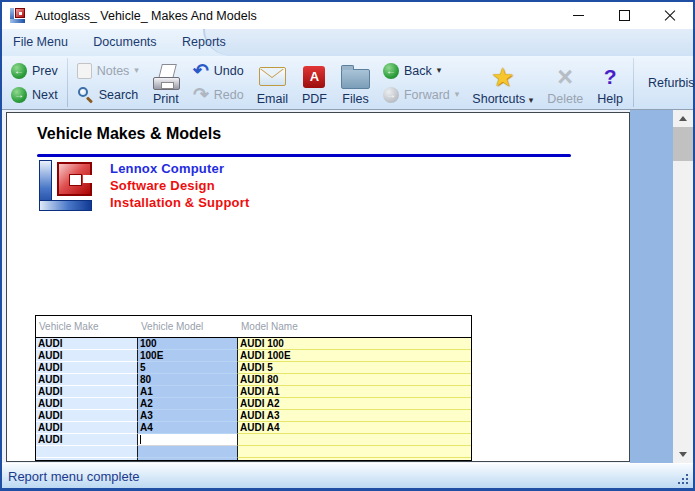 This screenshot has height=491, width=695. Describe the element at coordinates (180, 168) in the screenshot. I see `logo-line-company: Lennox Computer` at that location.